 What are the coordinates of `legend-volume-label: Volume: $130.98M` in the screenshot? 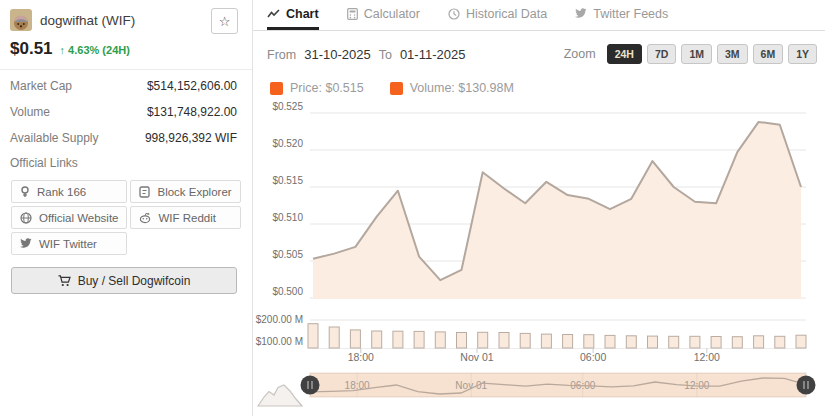 It's located at (462, 88).